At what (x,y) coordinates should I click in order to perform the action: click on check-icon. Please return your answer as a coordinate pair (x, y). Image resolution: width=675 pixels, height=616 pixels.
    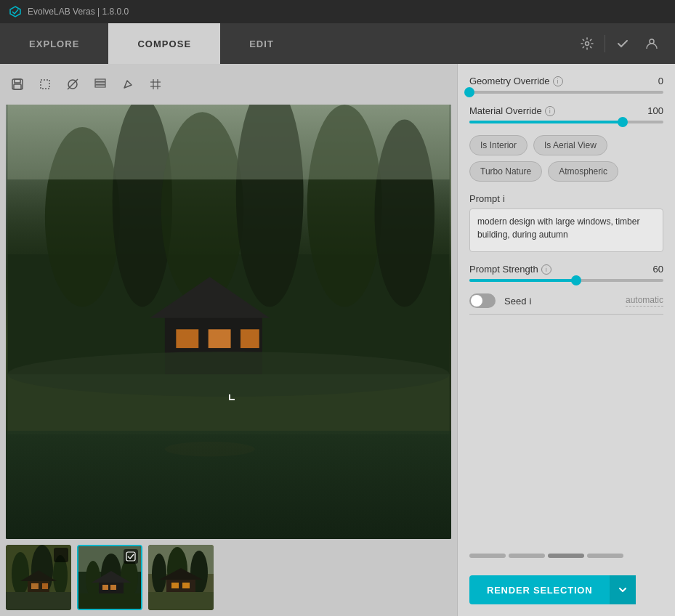
    Looking at the image, I should click on (623, 44).